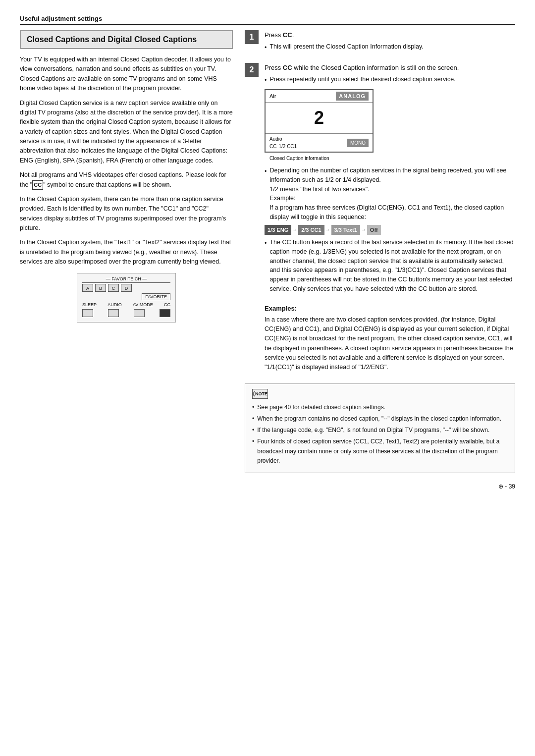 This screenshot has height=756, width=535. What do you see at coordinates (126, 74) in the screenshot?
I see `paragraph-1: Your TV is equipped with an internal Clo…` at bounding box center [126, 74].